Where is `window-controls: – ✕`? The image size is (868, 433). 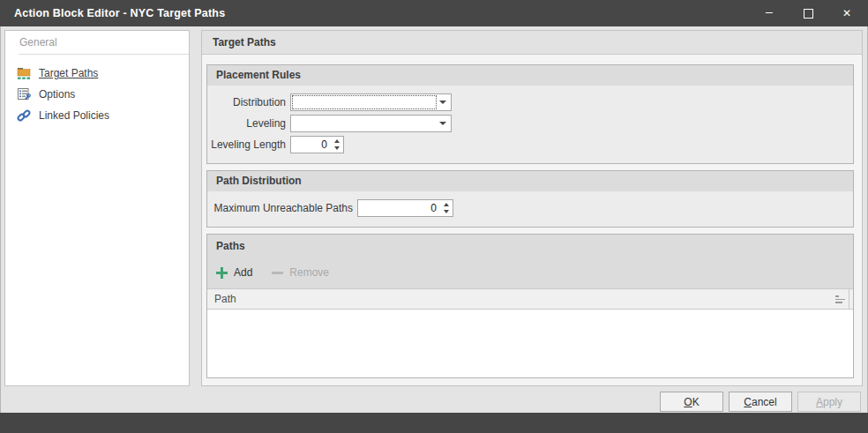 window-controls: – ✕ is located at coordinates (808, 13).